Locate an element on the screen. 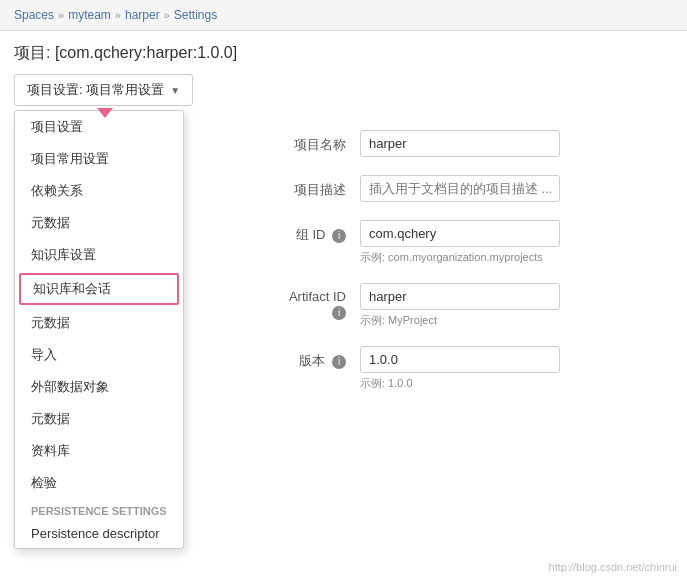 The image size is (687, 581). menu-item-kb-settings: 知识库设置 is located at coordinates (99, 255).